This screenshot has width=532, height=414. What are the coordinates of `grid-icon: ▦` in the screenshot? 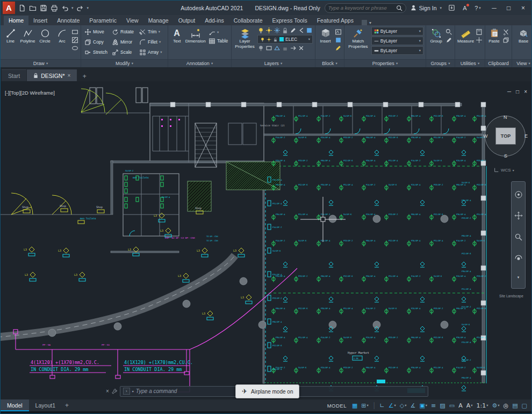 It's located at (355, 405).